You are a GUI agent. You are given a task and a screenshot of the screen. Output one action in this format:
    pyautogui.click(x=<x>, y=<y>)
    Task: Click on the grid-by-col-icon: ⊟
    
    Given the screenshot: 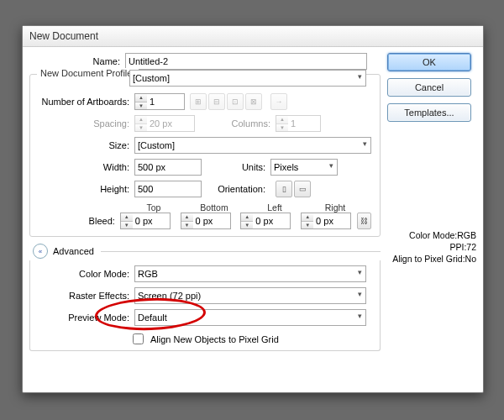 What is the action you would take?
    pyautogui.click(x=217, y=102)
    